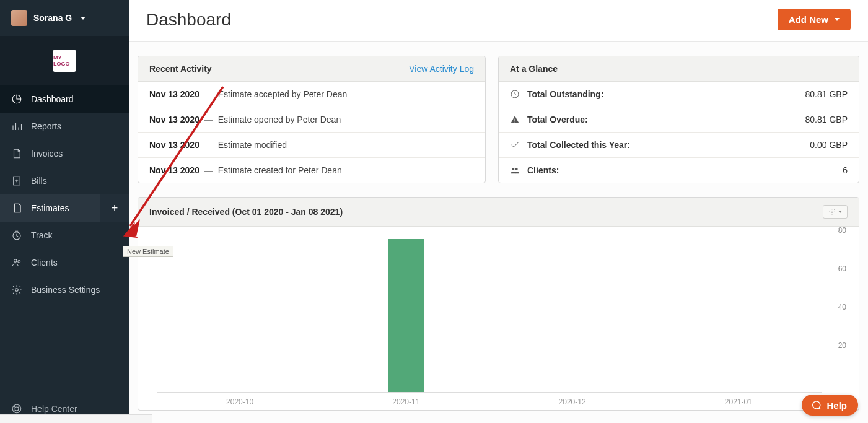 The height and width of the screenshot is (423, 868). What do you see at coordinates (64, 263) in the screenshot?
I see `sidebar-item-clients: Clients` at bounding box center [64, 263].